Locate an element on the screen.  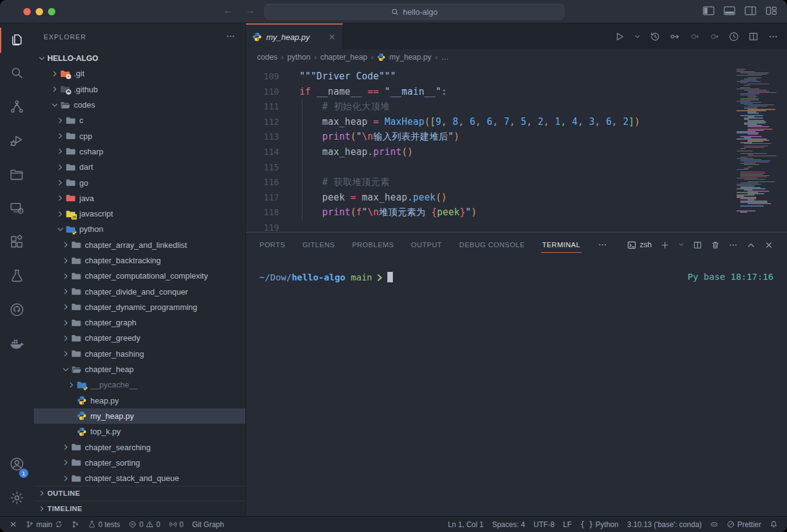
panel-tab-output: OUTPUT is located at coordinates (427, 245).